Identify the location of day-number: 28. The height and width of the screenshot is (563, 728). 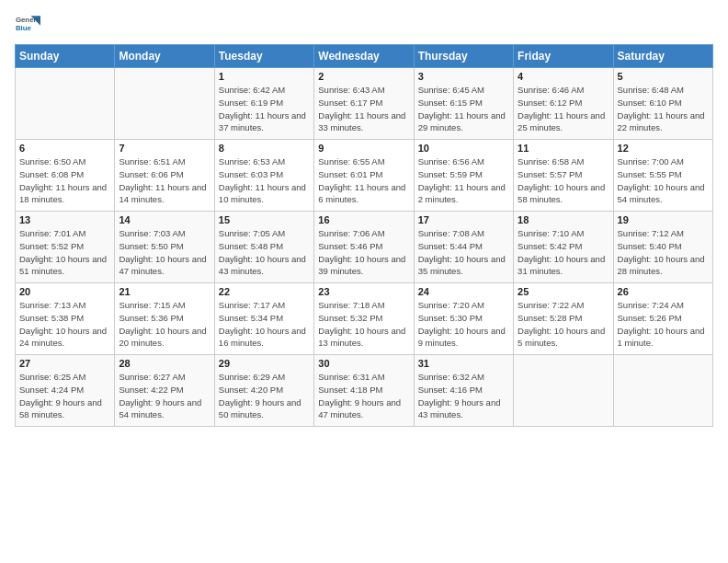
(164, 363).